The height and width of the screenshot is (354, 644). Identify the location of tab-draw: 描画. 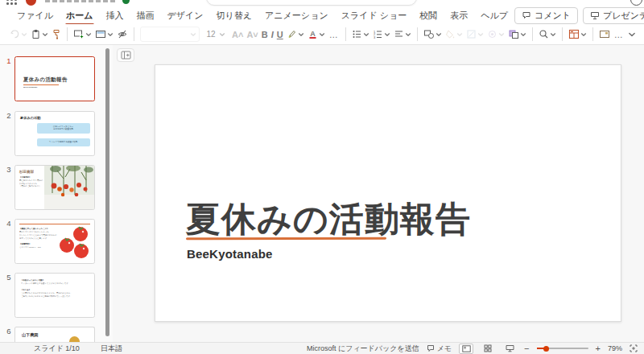
(146, 16).